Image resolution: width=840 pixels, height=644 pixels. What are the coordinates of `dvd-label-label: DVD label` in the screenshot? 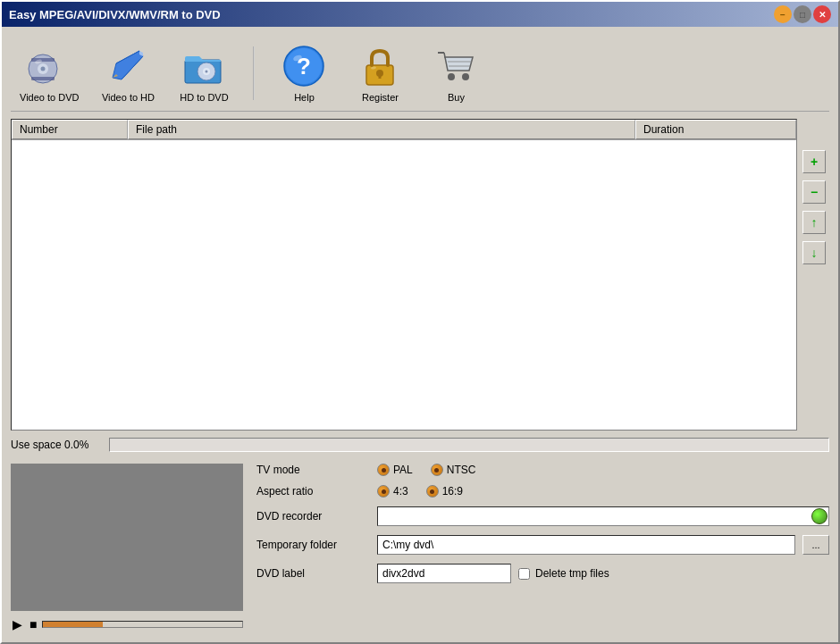 It's located at (310, 573).